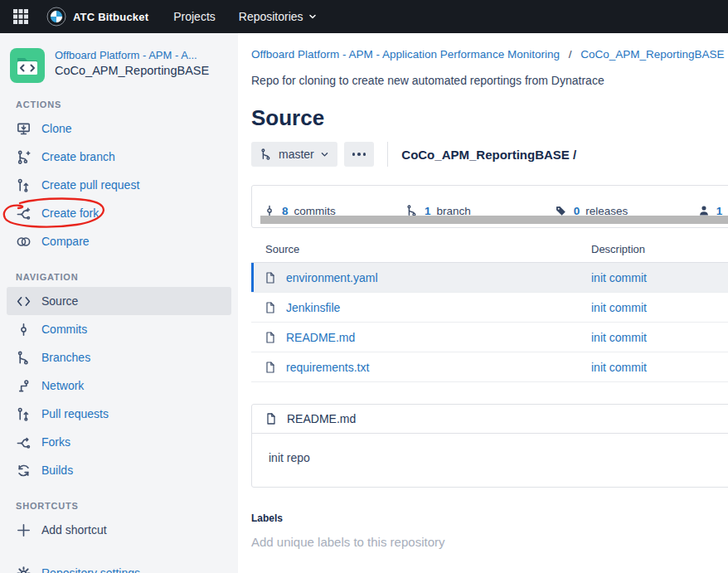 The image size is (728, 573). What do you see at coordinates (405, 55) in the screenshot?
I see `breadcrumb-project-link: Offboard Platform - APM - Application Pe…` at bounding box center [405, 55].